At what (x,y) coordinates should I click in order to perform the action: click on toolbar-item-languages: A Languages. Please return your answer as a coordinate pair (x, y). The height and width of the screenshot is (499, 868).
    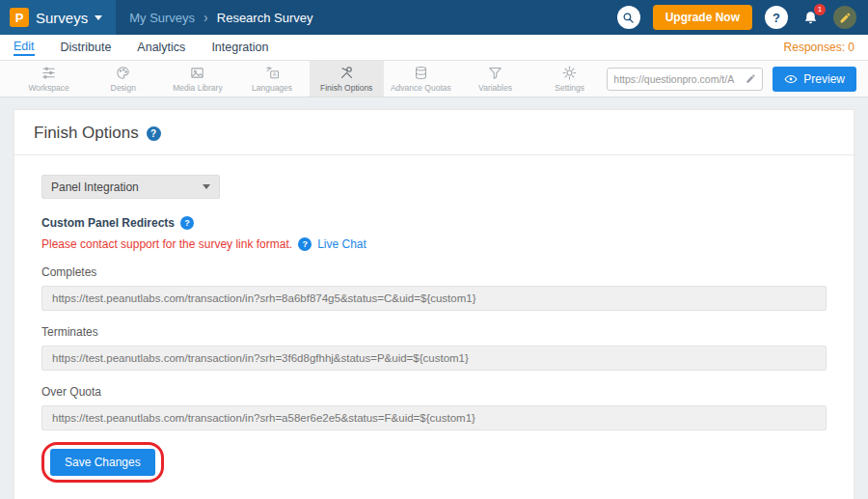
    Looking at the image, I should click on (272, 79).